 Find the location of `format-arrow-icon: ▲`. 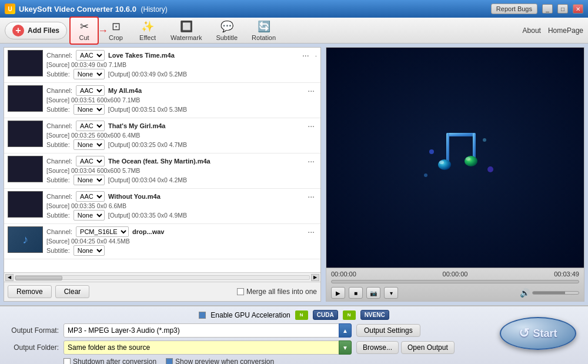

format-arrow-icon: ▲ is located at coordinates (345, 330).